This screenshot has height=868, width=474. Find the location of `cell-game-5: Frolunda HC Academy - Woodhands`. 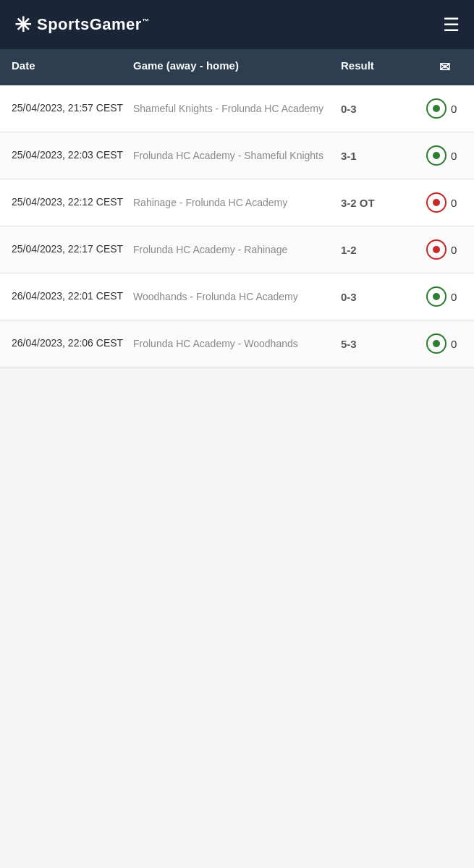

cell-game-5: Frolunda HC Academy - Woodhands is located at coordinates (234, 344).